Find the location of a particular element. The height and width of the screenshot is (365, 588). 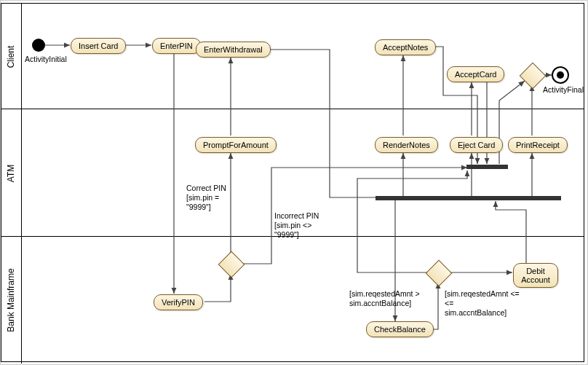

lane-client: Client is located at coordinates (12, 56).